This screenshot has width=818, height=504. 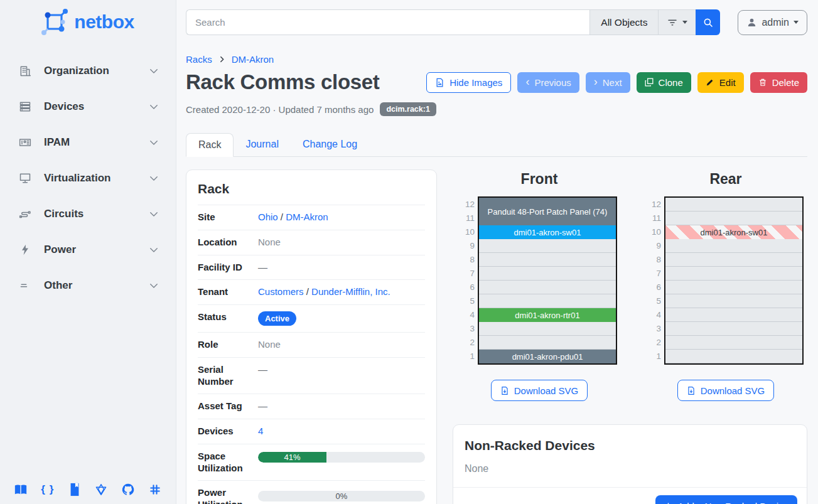 What do you see at coordinates (311, 462) in the screenshot?
I see `attr-row-space-utilization: Space Utilization 41%` at bounding box center [311, 462].